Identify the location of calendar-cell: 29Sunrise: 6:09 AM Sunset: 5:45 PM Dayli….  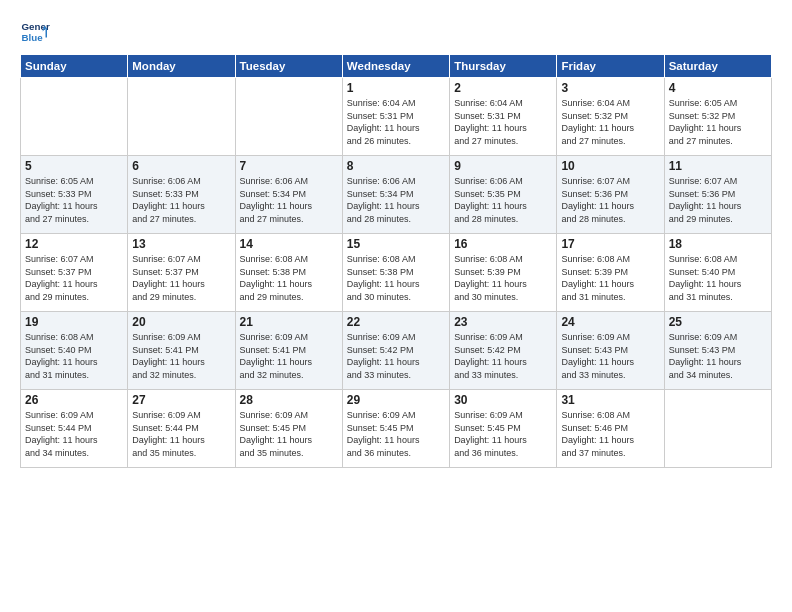
(396, 429).